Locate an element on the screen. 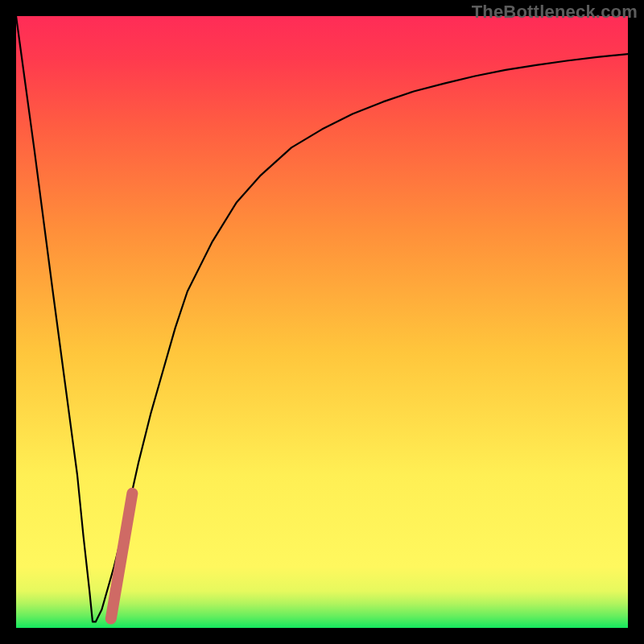 The height and width of the screenshot is (644, 644). watermark-text: TheBottleneck.com is located at coordinates (555, 12).